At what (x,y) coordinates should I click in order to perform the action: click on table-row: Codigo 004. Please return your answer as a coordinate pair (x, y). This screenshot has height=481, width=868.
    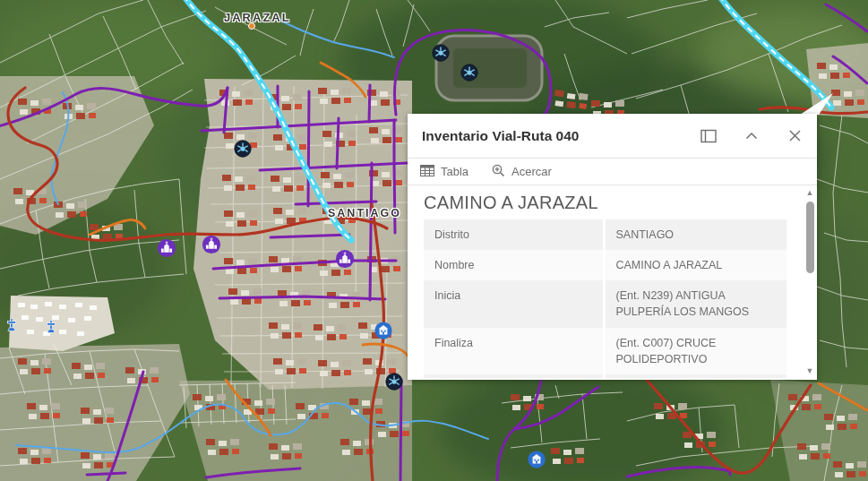
    Looking at the image, I should click on (606, 376).